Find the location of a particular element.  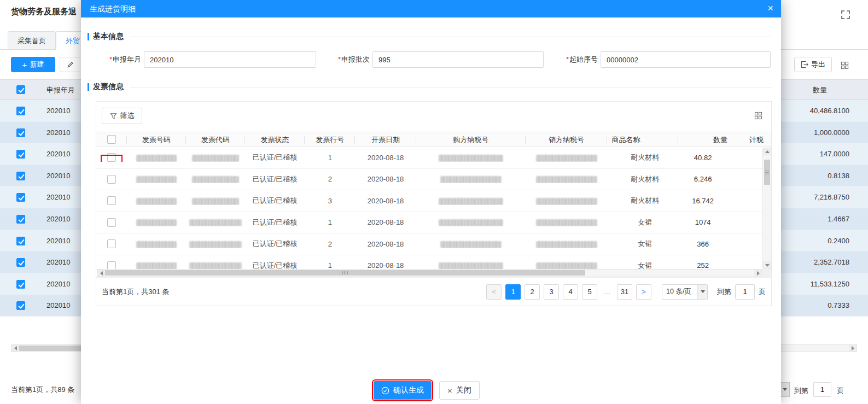

column-header-buyer-tax-no: 购方纳税号 is located at coordinates (471, 139).